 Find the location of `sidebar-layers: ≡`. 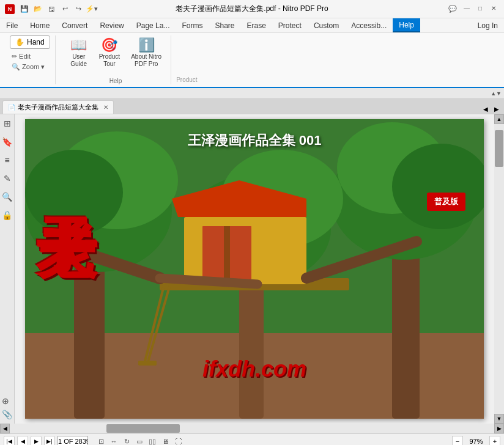

sidebar-layers: ≡ is located at coordinates (7, 160).